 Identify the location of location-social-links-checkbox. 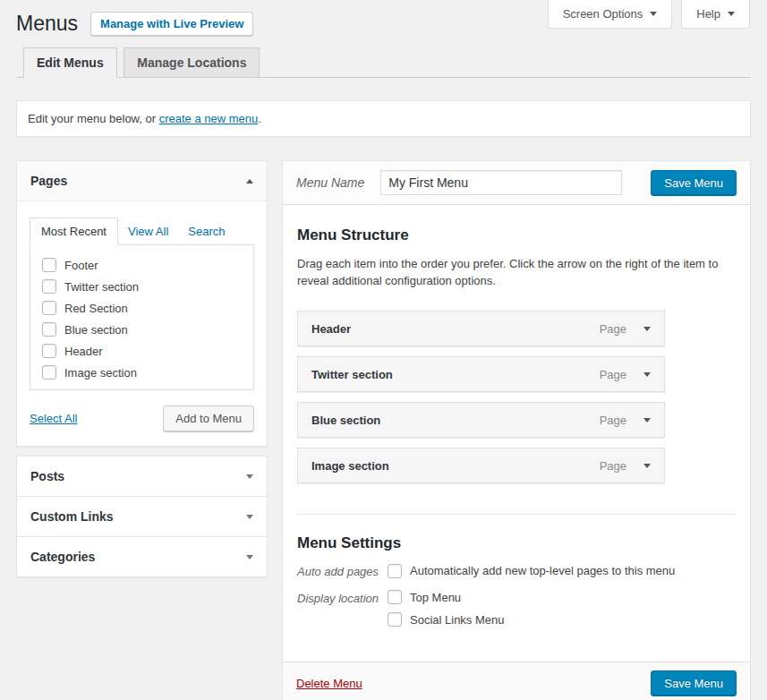
(395, 619).